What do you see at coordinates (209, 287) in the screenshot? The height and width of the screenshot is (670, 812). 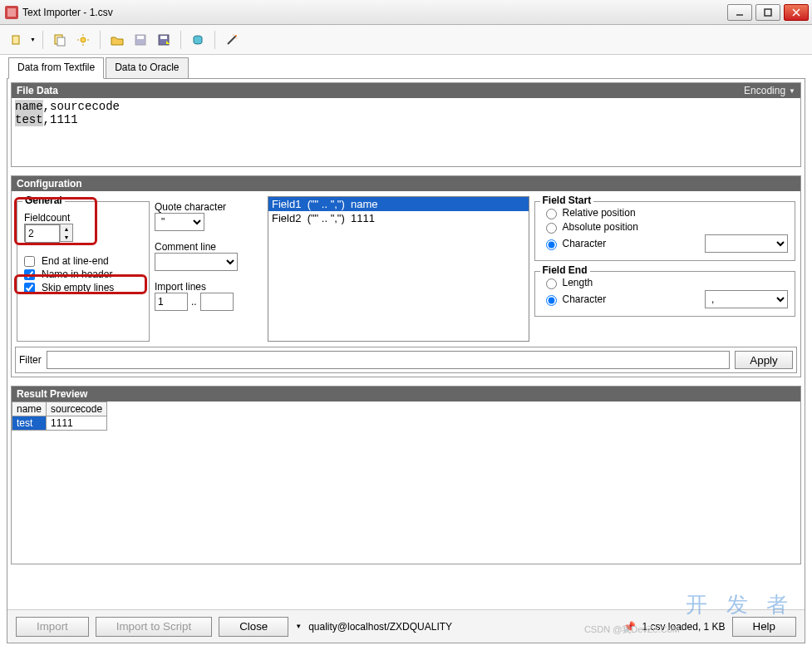 I see `import-lines-label: Import lines` at bounding box center [209, 287].